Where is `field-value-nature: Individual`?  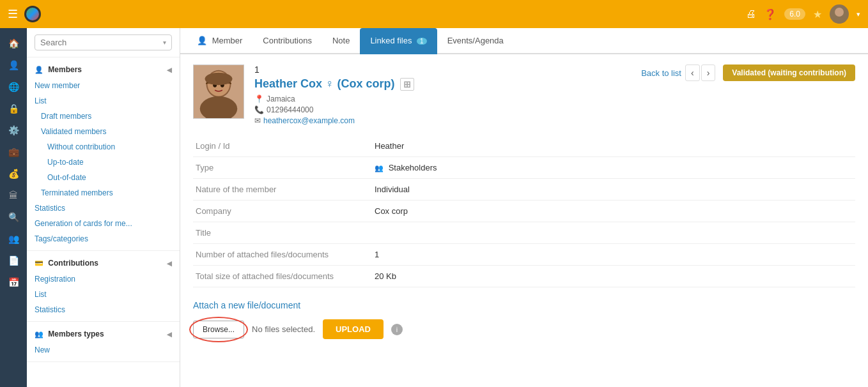 field-value-nature: Individual is located at coordinates (614, 190).